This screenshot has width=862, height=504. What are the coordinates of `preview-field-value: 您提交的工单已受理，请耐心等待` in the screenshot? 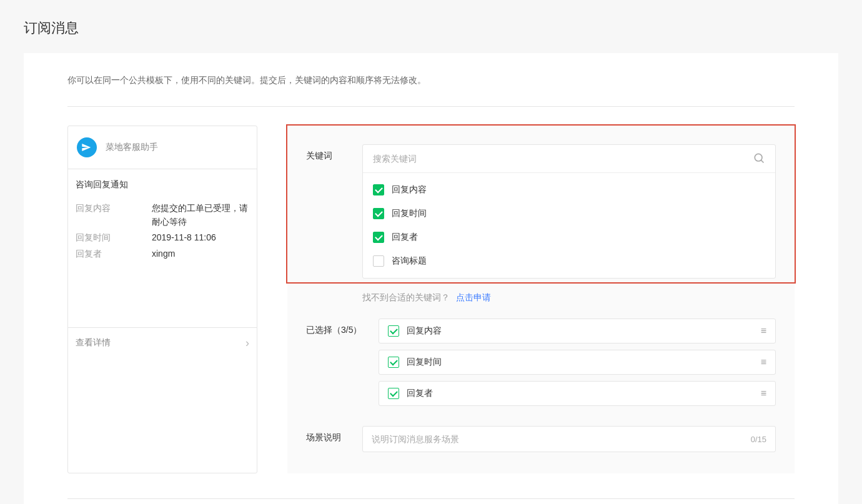 It's located at (201, 215).